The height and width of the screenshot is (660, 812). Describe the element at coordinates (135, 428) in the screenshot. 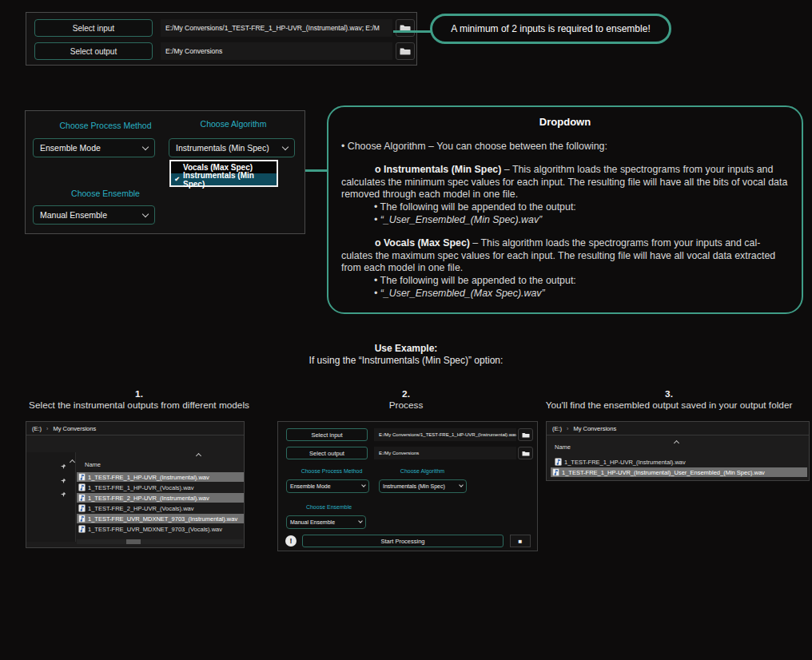

I see `breadcrumb: (E:) › My Conversions` at that location.